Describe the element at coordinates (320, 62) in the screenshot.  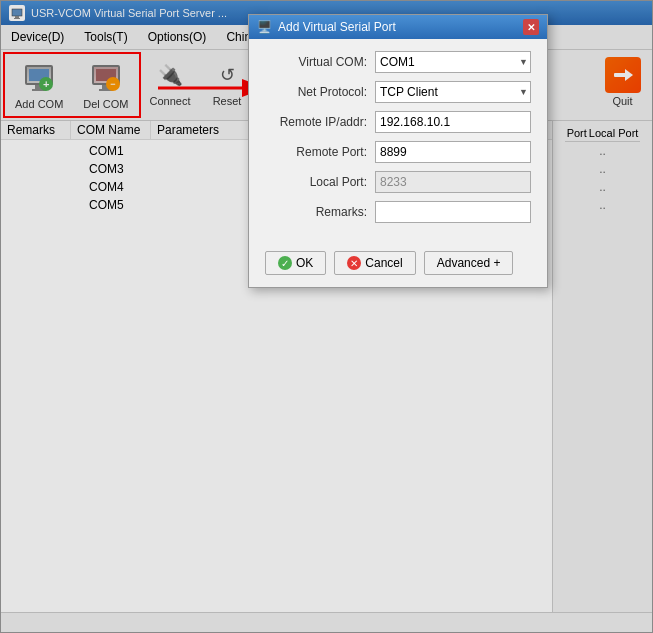
I see `virtual-com-label: Virtual COM:` at that location.